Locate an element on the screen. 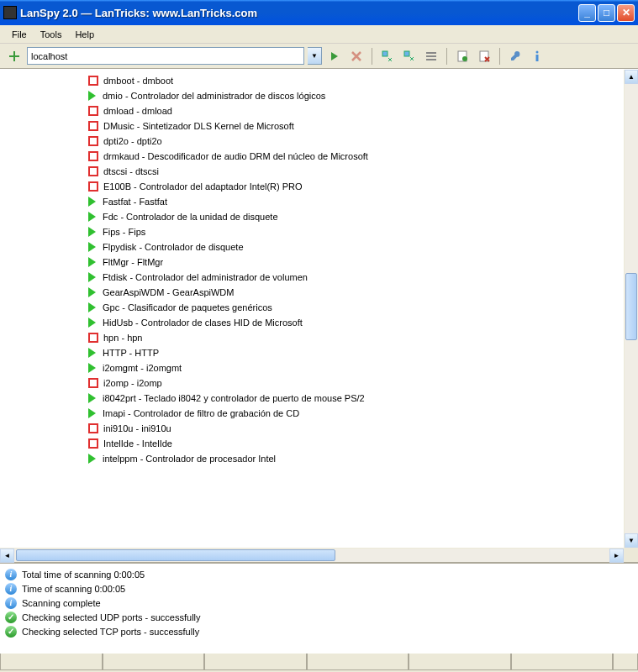  list-button is located at coordinates (431, 56).